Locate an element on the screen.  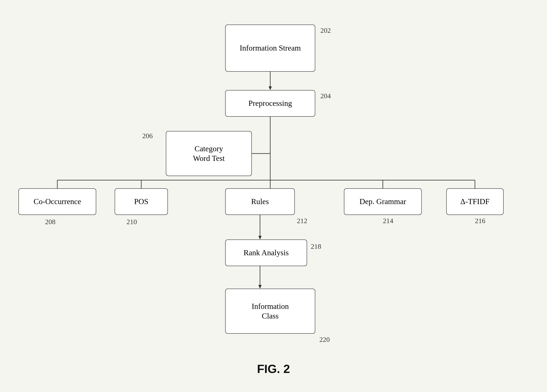
dep-grammar-label: Dep. Grammar is located at coordinates (383, 202).